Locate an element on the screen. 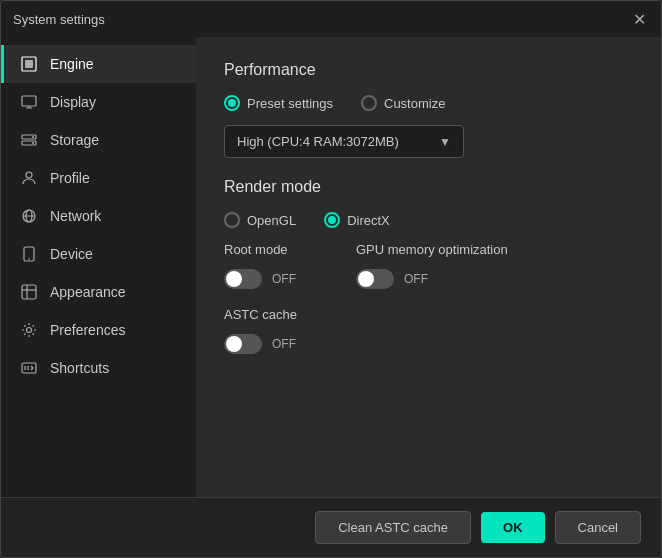 The image size is (662, 558). directx-radio-inner is located at coordinates (332, 220).